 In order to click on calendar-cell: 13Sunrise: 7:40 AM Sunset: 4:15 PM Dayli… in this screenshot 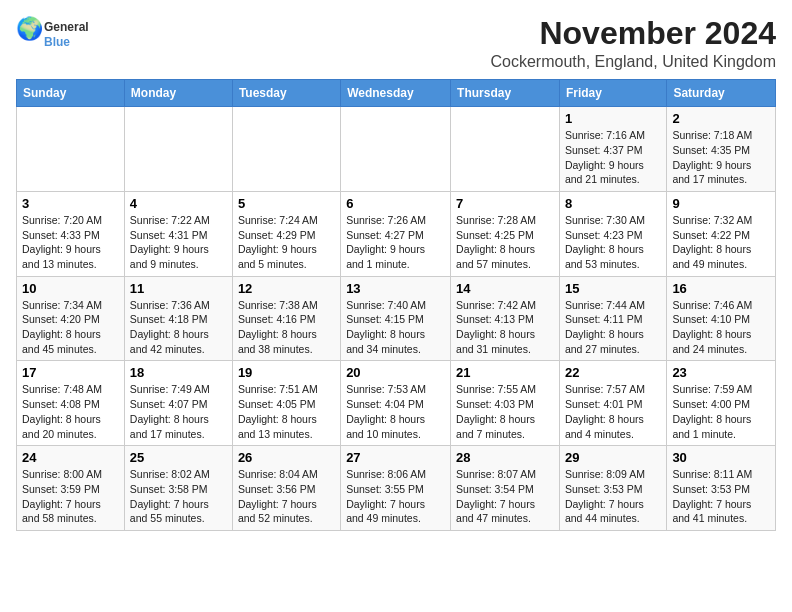, I will do `click(396, 318)`.